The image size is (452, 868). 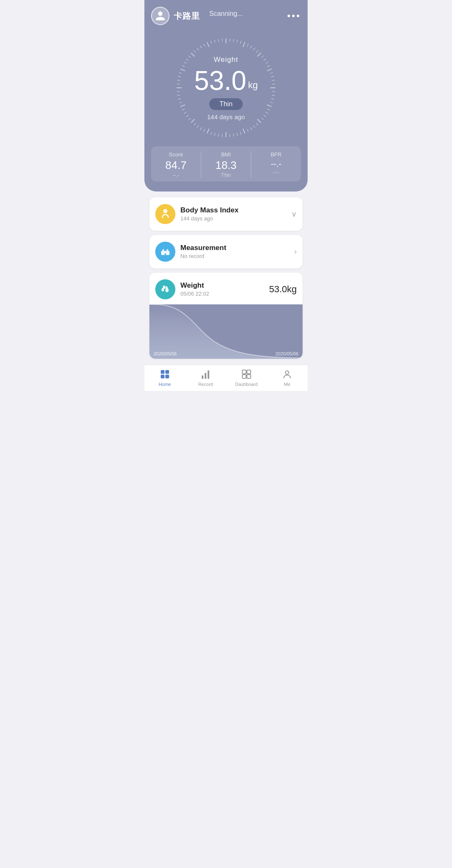 What do you see at coordinates (222, 286) in the screenshot?
I see `weight-title: Weight` at bounding box center [222, 286].